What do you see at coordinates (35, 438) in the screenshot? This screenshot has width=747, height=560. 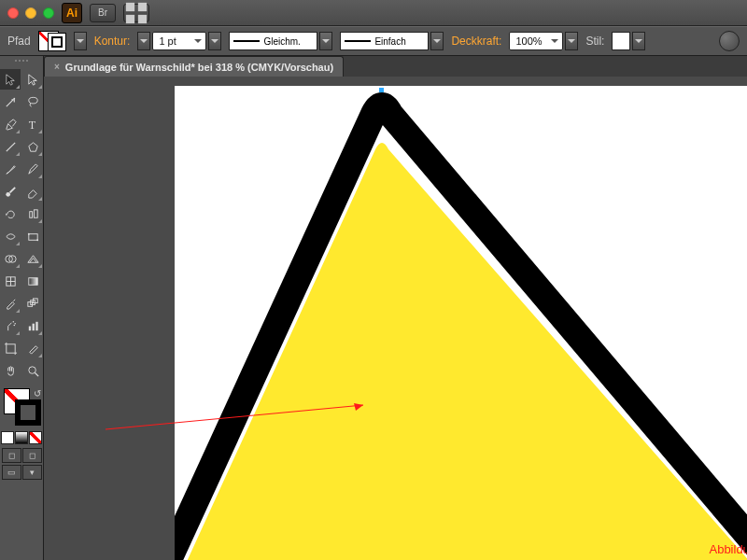 I see `color-mode-none` at bounding box center [35, 438].